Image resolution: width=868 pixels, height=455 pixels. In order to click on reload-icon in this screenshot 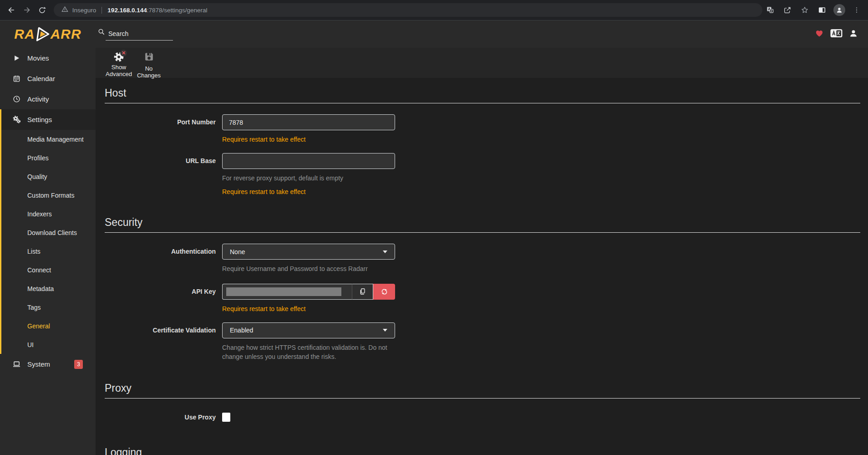, I will do `click(42, 10)`.